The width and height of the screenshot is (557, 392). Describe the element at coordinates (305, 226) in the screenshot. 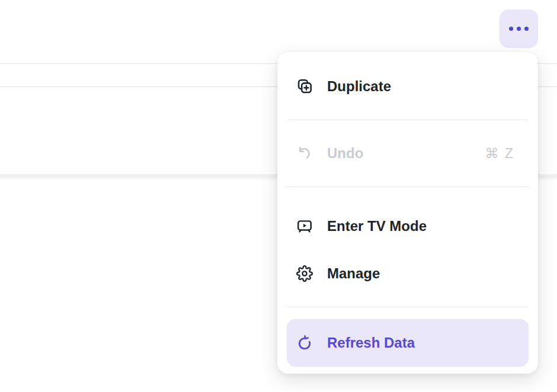

I see `tv-icon` at that location.